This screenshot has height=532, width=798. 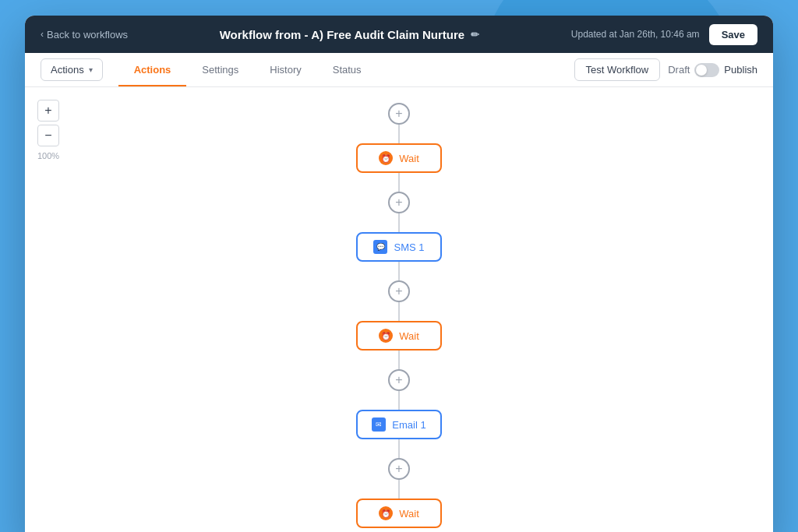 I want to click on email-node-1-label: Email 1, so click(x=408, y=425).